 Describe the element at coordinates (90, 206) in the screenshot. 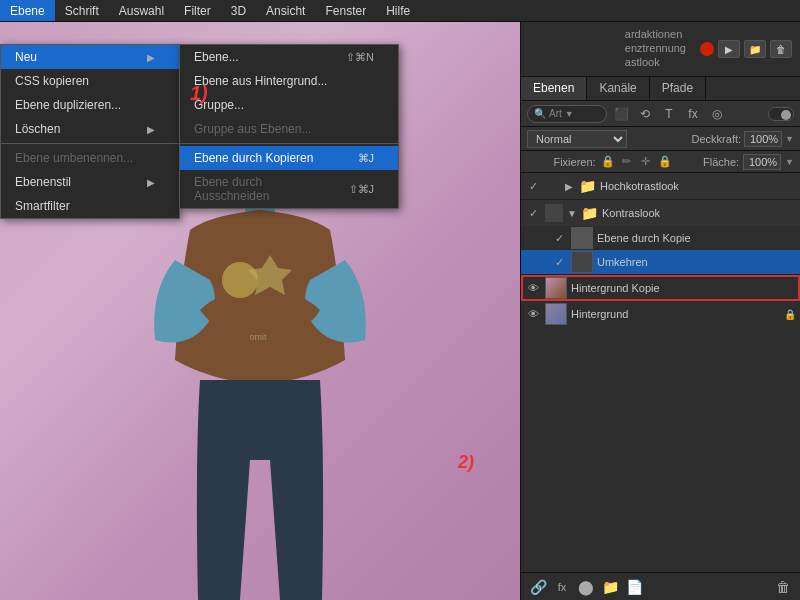

I see `menu-item-smartfilter: Smartfilter` at that location.